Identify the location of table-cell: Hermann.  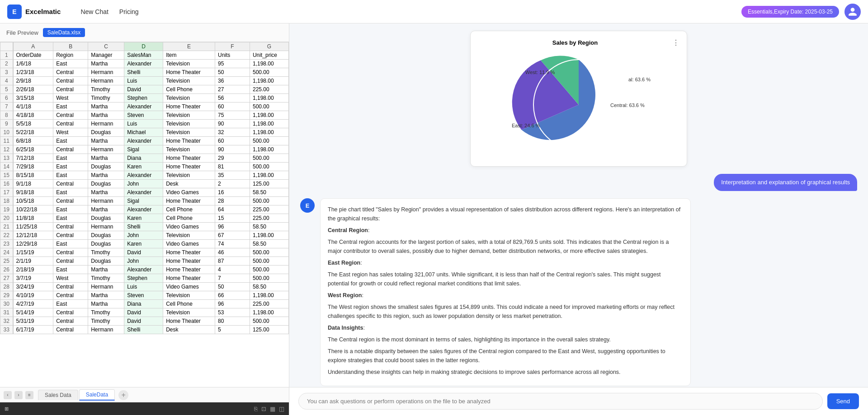
(106, 227).